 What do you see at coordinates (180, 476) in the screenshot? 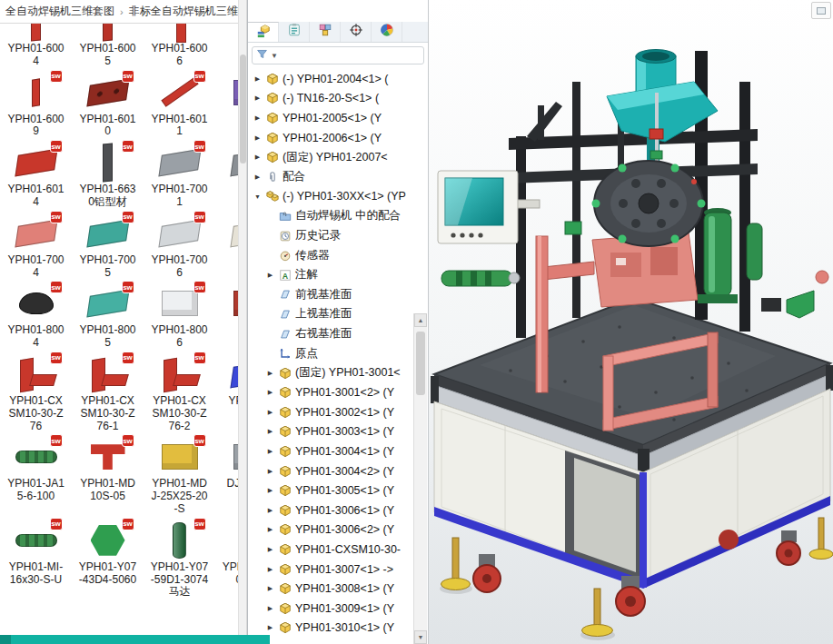
I see `part-item: swYPH01-MDJ-25X25-20-S` at bounding box center [180, 476].